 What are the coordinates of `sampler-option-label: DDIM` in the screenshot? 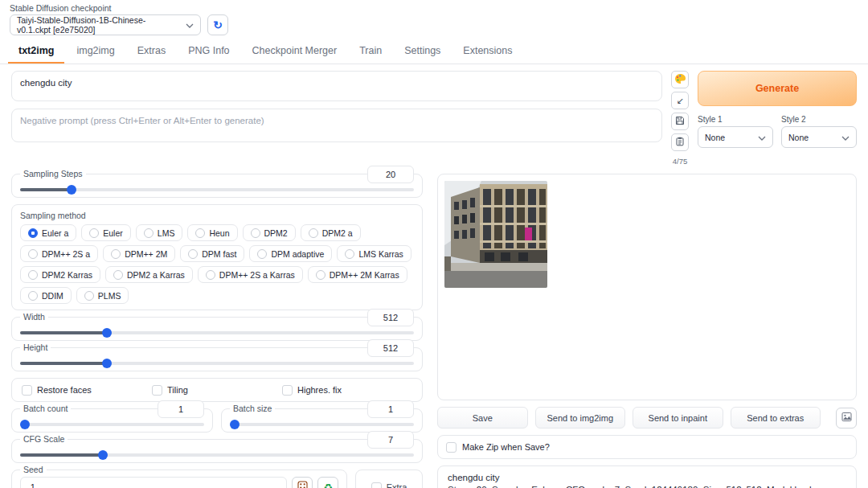 It's located at (53, 296).